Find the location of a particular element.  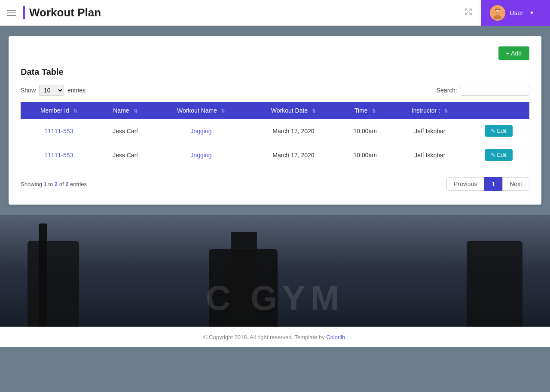

showing-suffix: entries is located at coordinates (78, 184).